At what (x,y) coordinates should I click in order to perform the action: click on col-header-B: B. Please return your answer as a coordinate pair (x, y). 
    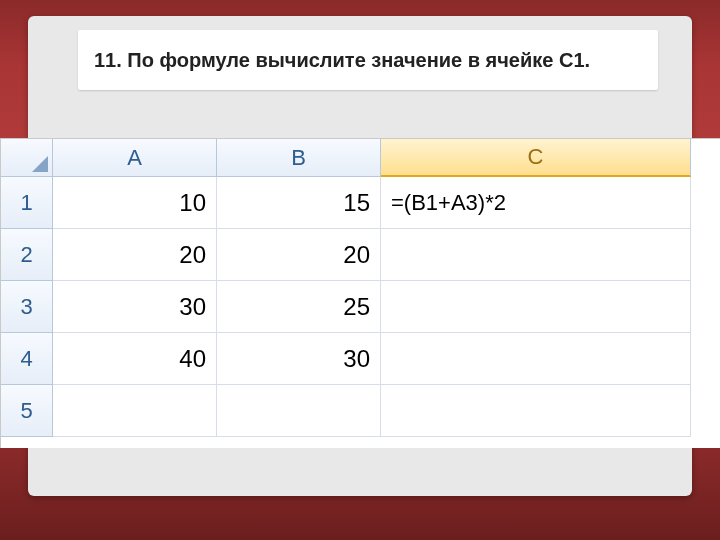
    Looking at the image, I should click on (299, 158).